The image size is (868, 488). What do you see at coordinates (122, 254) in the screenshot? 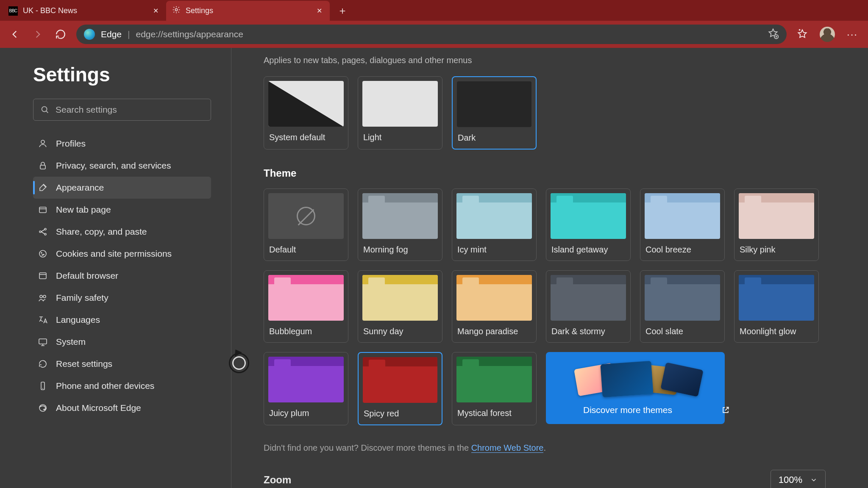
I see `sidebar-item-cookies-and-site-permissions: Cookies and site permissions` at bounding box center [122, 254].